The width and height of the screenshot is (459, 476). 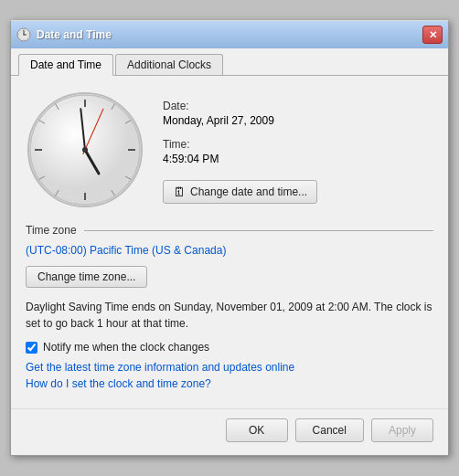 I want to click on tab-bar: Date and Time Additional Clocks, so click(x=230, y=62).